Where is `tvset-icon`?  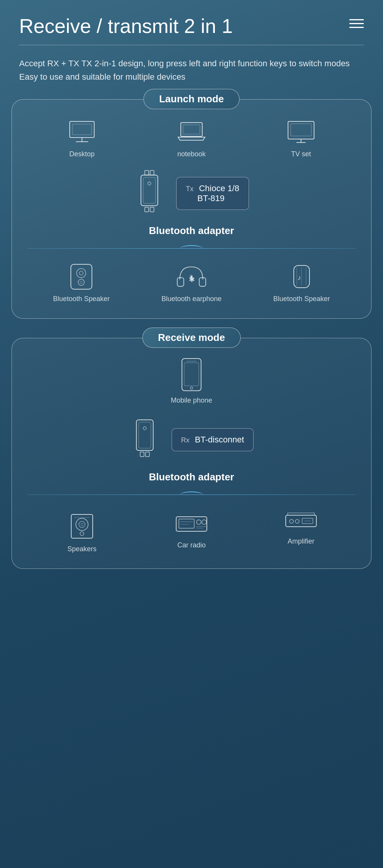
tvset-icon is located at coordinates (301, 132).